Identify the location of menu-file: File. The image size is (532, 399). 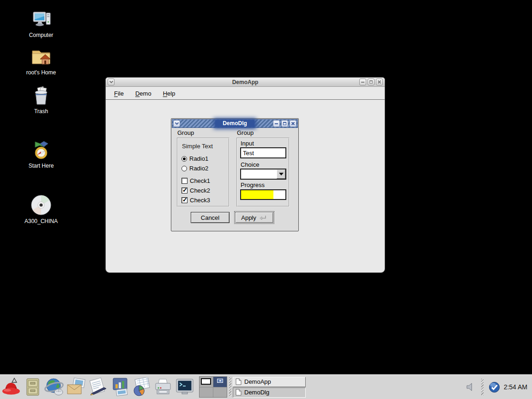
(119, 93).